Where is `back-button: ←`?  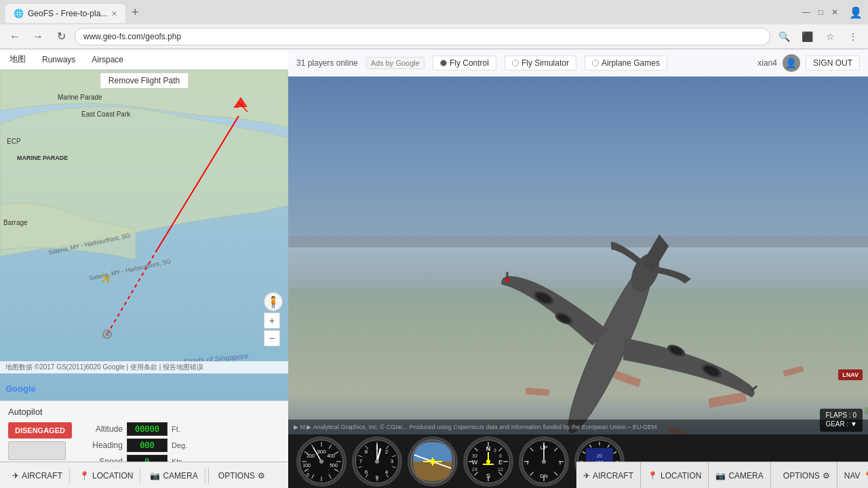 back-button: ← is located at coordinates (15, 37).